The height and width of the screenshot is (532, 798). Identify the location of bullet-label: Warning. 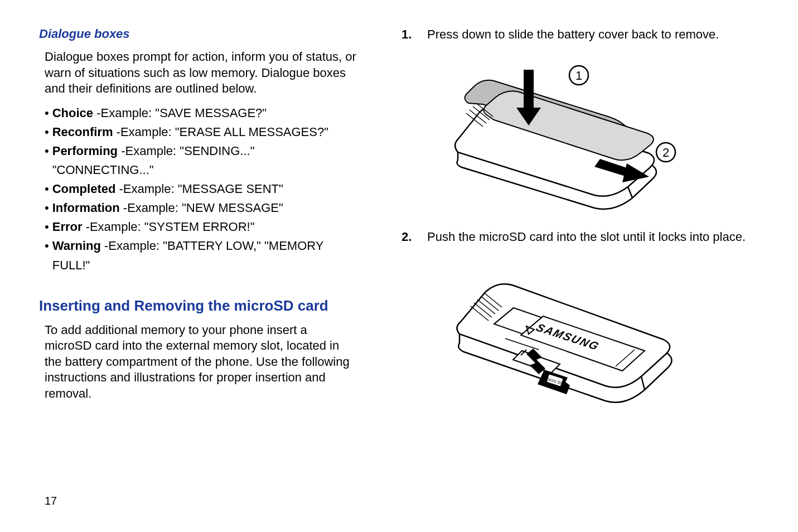
(77, 245).